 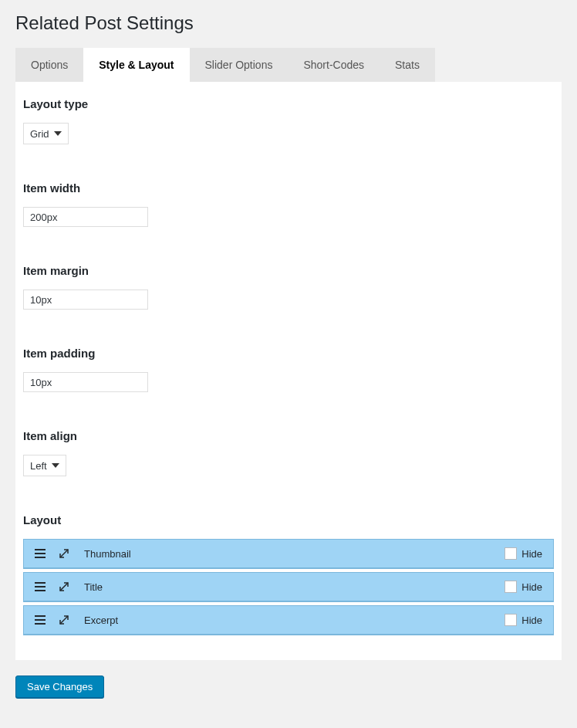 I want to click on tab-options: Options, so click(x=49, y=65).